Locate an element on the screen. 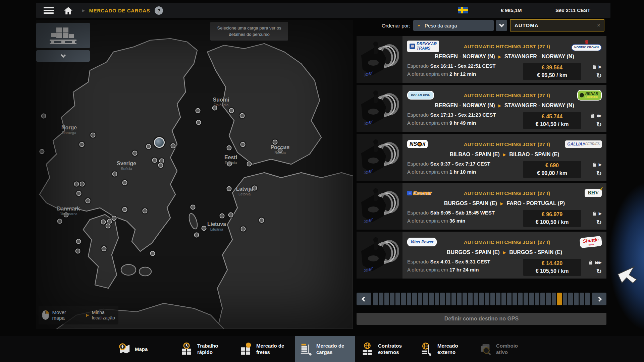 This screenshot has width=644, height=362. cargo-offer-card: DREKKARTRANS AUTOMATIC HITCHING JOST (27… is located at coordinates (482, 59).